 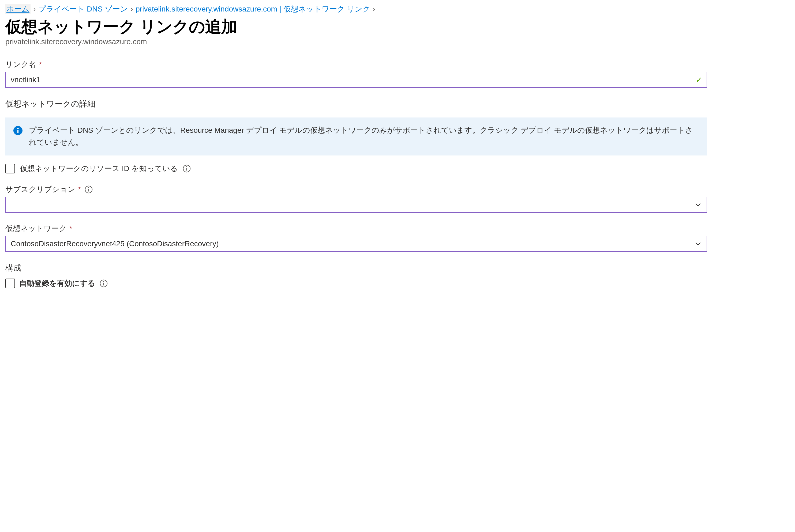 What do you see at coordinates (356, 229) in the screenshot?
I see `vnet-label: 仮想ネットワーク*` at bounding box center [356, 229].